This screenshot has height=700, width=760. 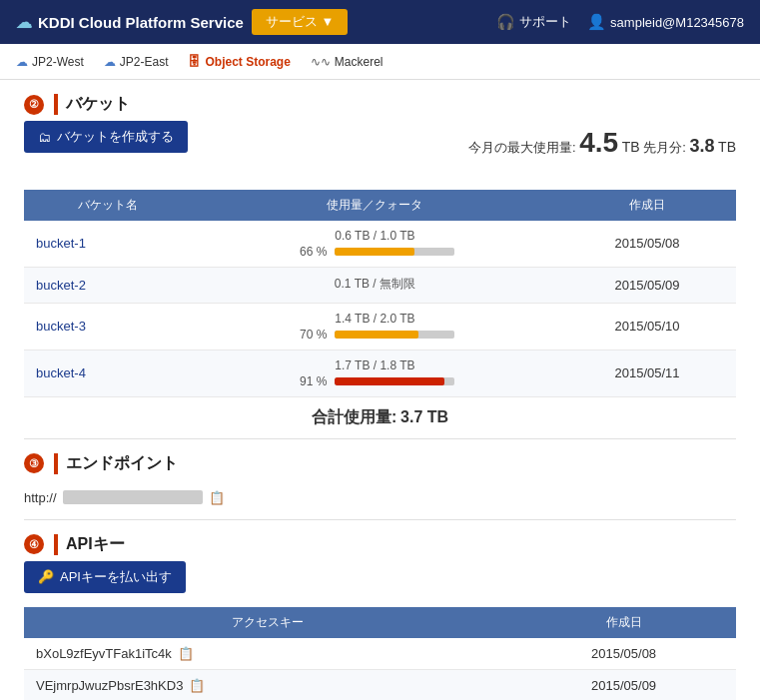 What do you see at coordinates (300, 22) in the screenshot?
I see `service-nav-label: サービス ▼` at bounding box center [300, 22].